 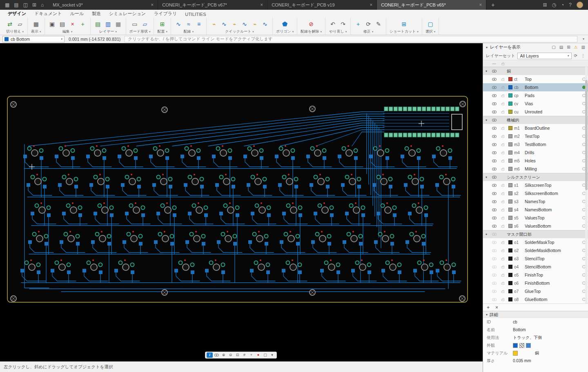 I want to click on zoom-fit-button: ⊡, so click(x=238, y=355).